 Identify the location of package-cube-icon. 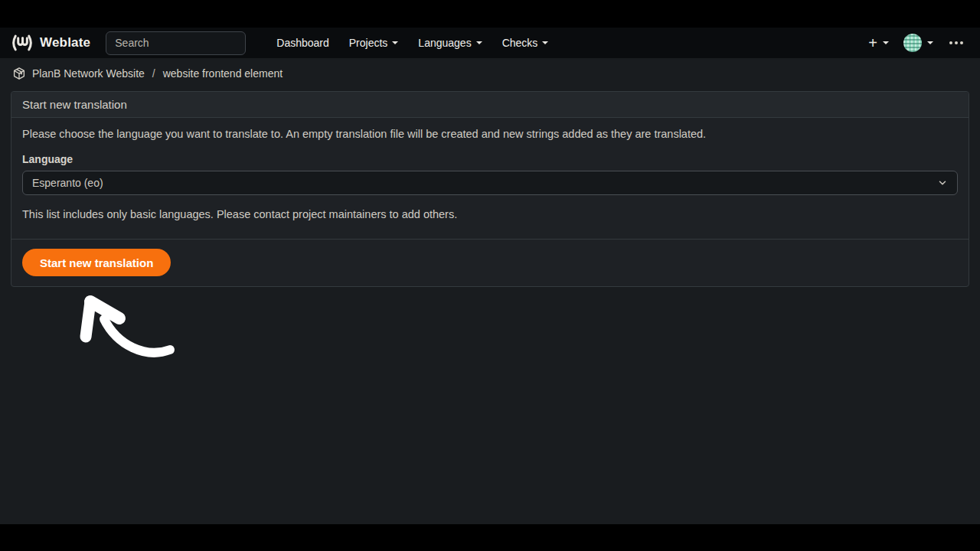
(19, 73).